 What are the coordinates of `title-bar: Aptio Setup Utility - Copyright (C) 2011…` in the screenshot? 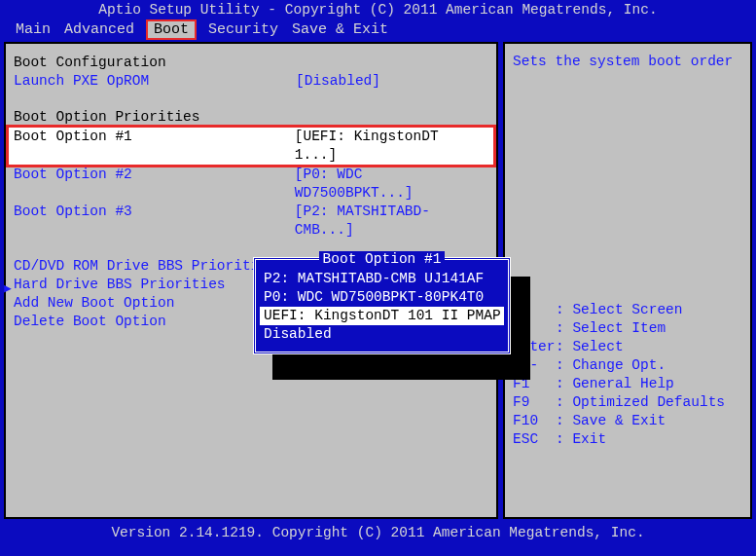 It's located at (378, 10).